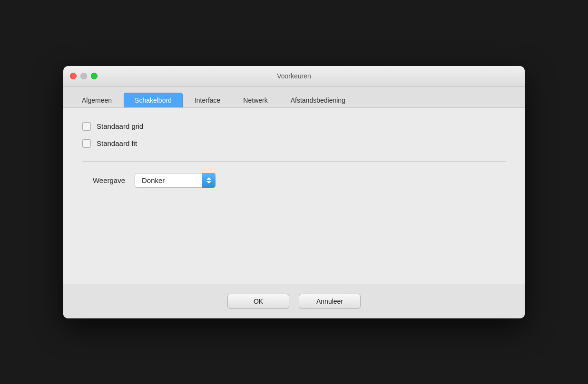 This screenshot has width=588, height=384. What do you see at coordinates (294, 181) in the screenshot?
I see `dropdown-row: Weergave Donker Licht Standaard` at bounding box center [294, 181].